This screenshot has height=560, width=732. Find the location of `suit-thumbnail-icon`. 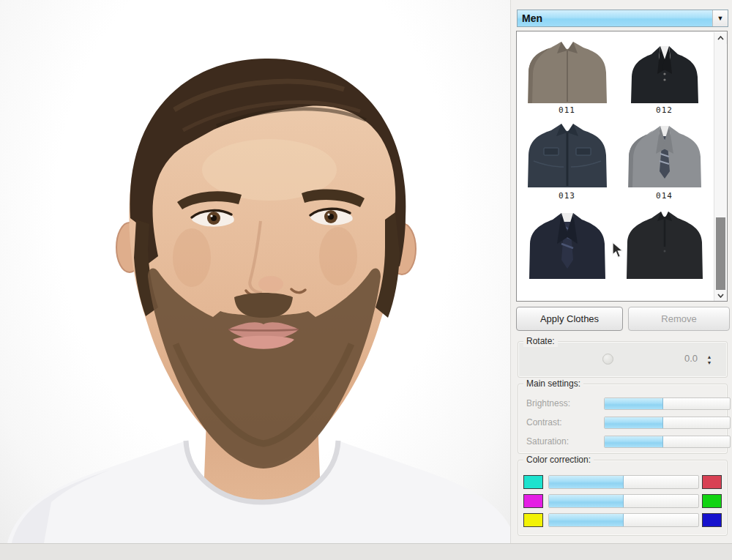

suit-thumbnail-icon is located at coordinates (665, 70).